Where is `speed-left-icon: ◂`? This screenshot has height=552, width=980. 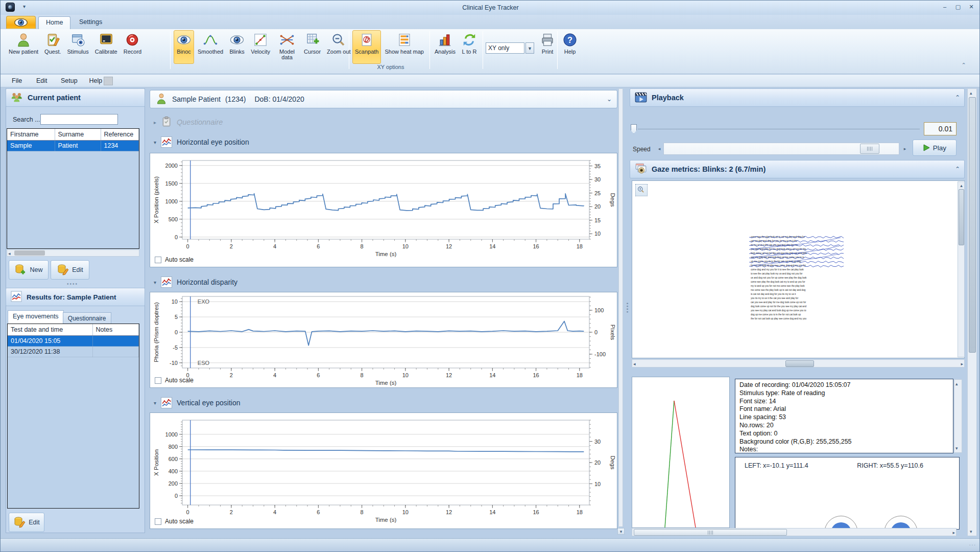 speed-left-icon: ◂ is located at coordinates (659, 149).